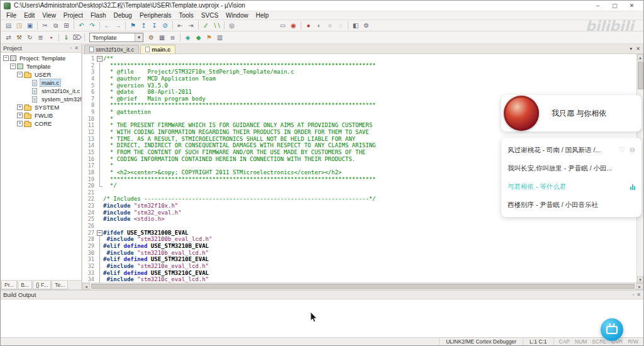 Image resolution: width=644 pixels, height=346 pixels. What do you see at coordinates (363, 286) in the screenshot?
I see `horizontal-scrollbar-thumb` at bounding box center [363, 286].